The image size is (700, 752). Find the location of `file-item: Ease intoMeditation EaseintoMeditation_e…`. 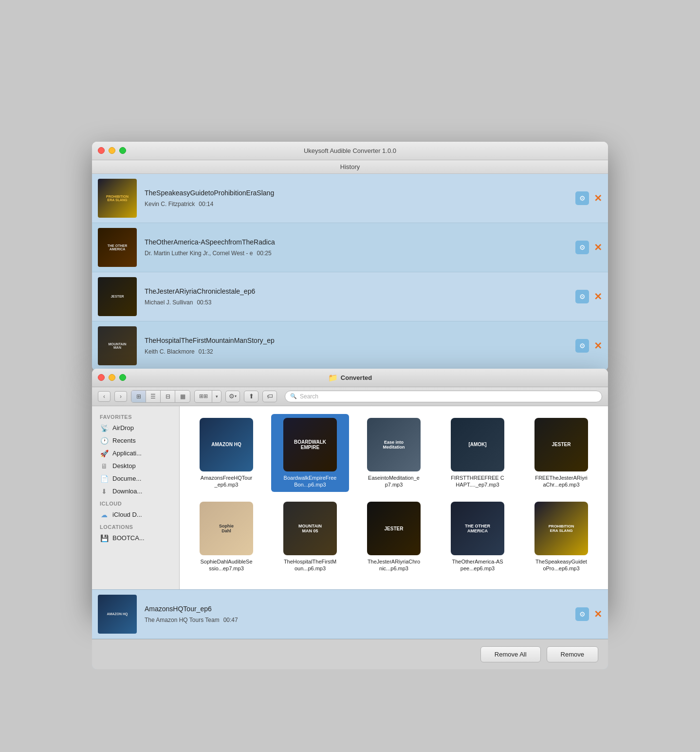

file-item: Ease intoMeditation EaseintoMeditation_e… is located at coordinates (394, 453).